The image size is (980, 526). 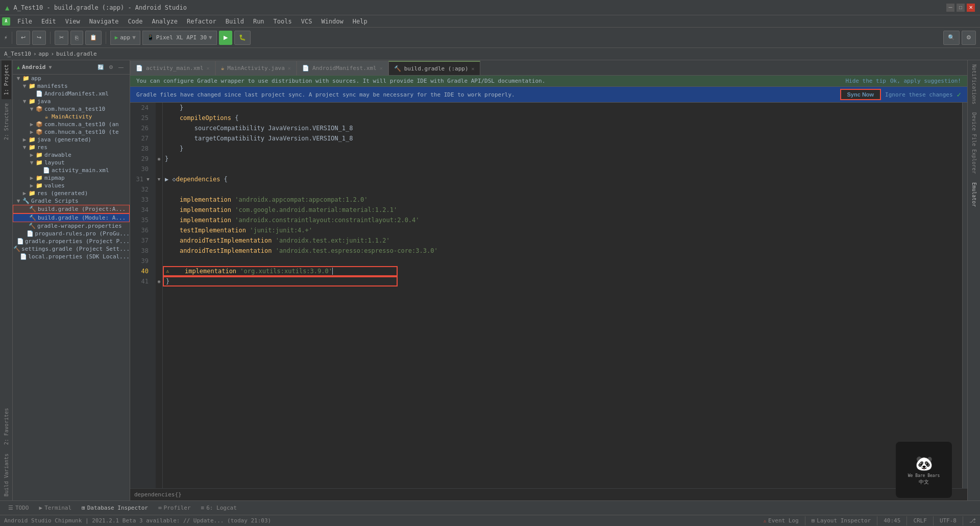 What do you see at coordinates (71, 186) in the screenshot?
I see `tree-item-values: ▶ 📁 values` at bounding box center [71, 186].